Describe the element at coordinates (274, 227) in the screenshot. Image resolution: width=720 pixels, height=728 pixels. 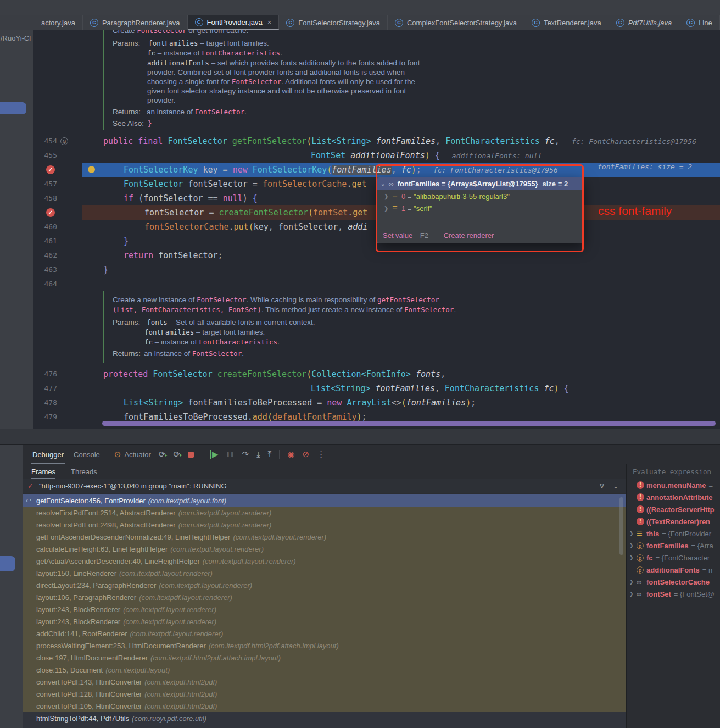
I see `code-token: ,` at that location.